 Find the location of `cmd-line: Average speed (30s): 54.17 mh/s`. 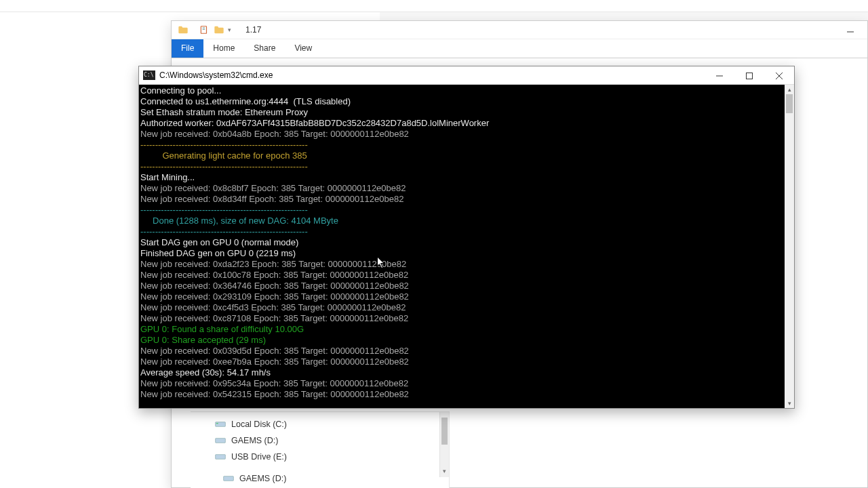

cmd-line: Average speed (30s): 54.17 mh/s is located at coordinates (462, 373).